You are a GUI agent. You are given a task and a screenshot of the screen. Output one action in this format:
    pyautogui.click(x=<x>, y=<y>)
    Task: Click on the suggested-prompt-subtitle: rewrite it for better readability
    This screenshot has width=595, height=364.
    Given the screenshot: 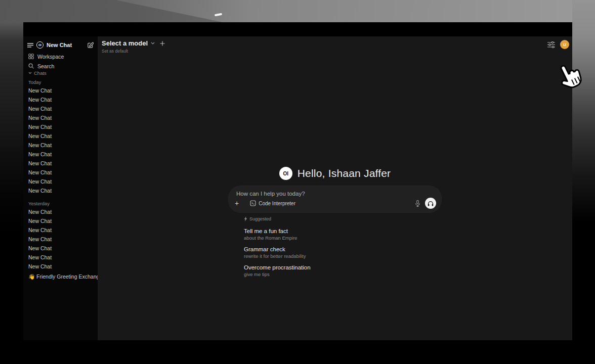 What is the action you would take?
    pyautogui.click(x=343, y=256)
    